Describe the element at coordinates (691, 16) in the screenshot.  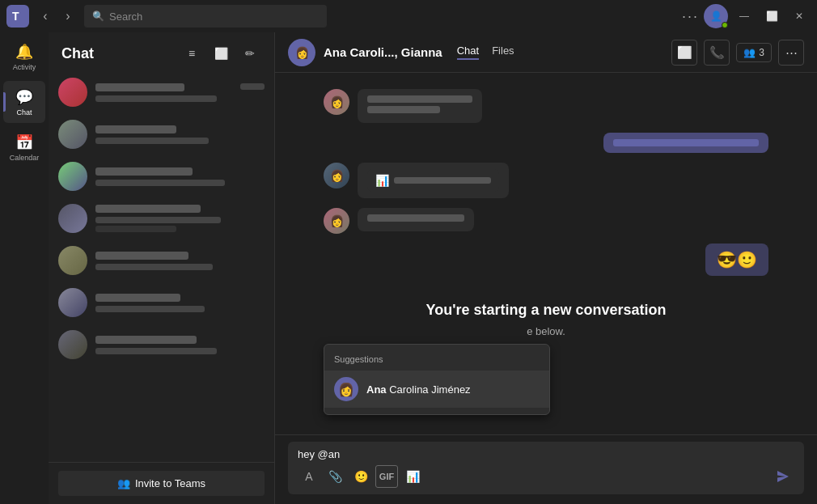
I see `more-button: ···` at that location.